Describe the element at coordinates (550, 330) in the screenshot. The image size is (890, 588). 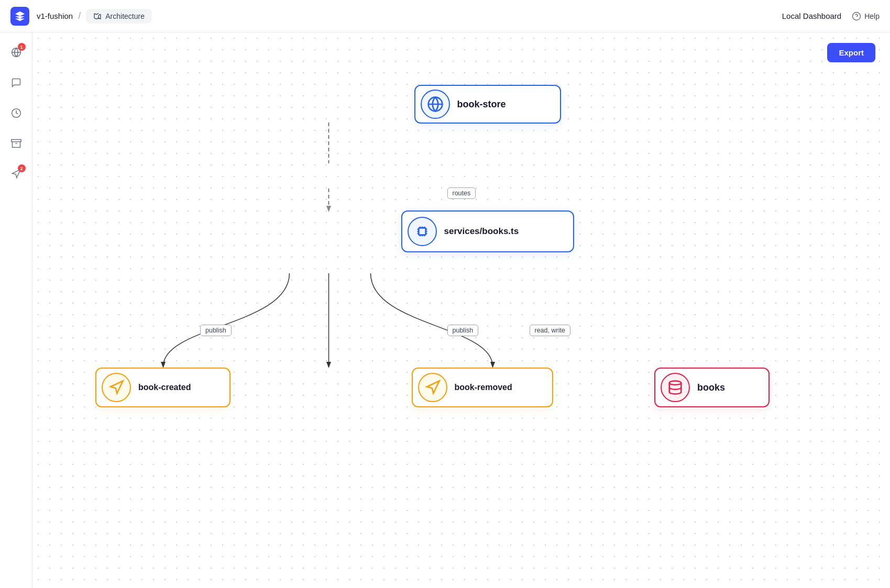
I see `edge-label-read-write: read, write` at that location.